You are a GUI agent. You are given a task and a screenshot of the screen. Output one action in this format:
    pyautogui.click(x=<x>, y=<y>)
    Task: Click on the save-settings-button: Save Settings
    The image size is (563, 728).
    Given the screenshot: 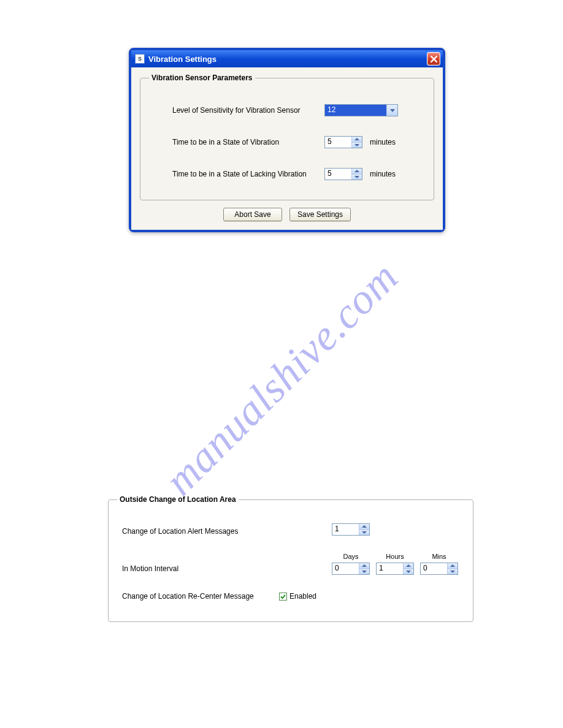 What is the action you would take?
    pyautogui.click(x=320, y=214)
    